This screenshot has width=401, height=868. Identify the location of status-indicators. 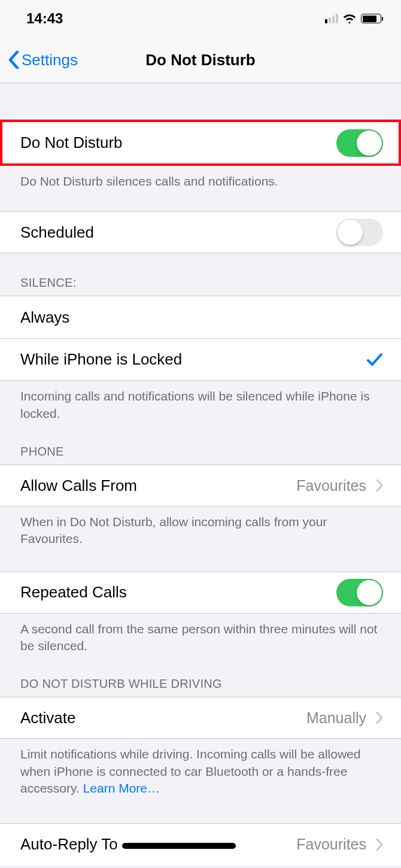
(354, 19).